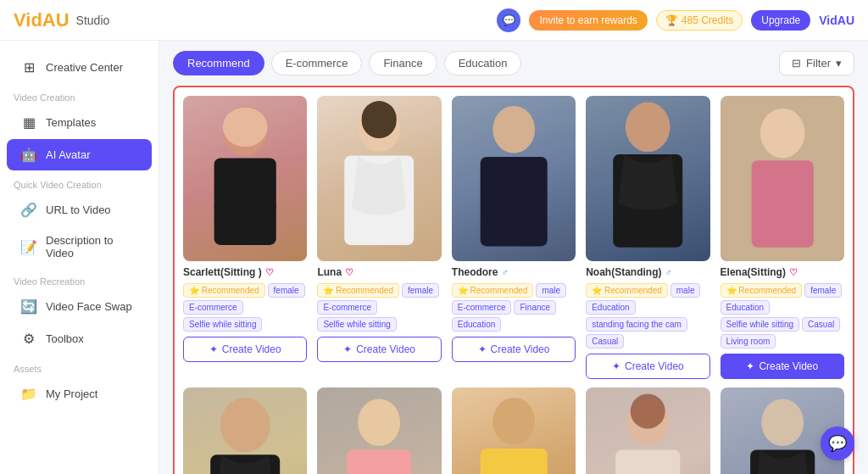 Image resolution: width=868 pixels, height=474 pixels. Describe the element at coordinates (514, 63) in the screenshot. I see `filter-bar: Recommend E-commerce Finance Education ⊟…` at that location.